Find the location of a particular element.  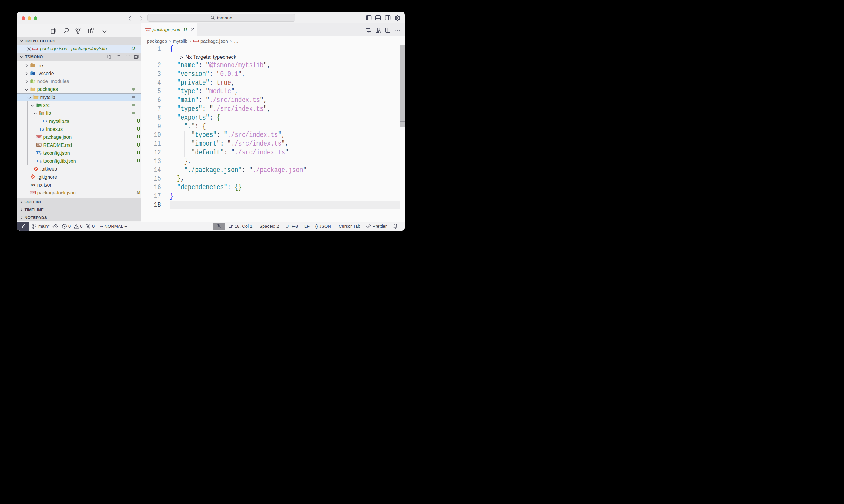

svg-text: JS is located at coordinates (34, 82).